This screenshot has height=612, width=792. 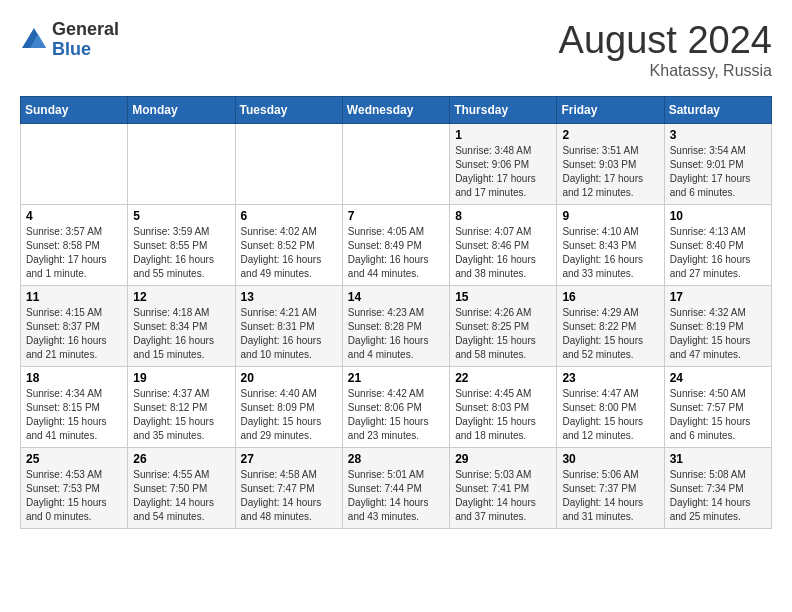 I want to click on day-number: 13, so click(x=289, y=297).